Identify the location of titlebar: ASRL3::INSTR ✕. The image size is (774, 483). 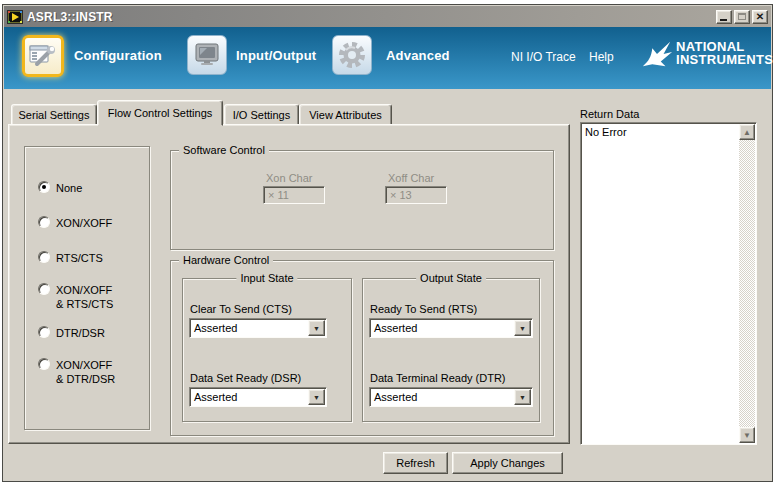
(388, 16).